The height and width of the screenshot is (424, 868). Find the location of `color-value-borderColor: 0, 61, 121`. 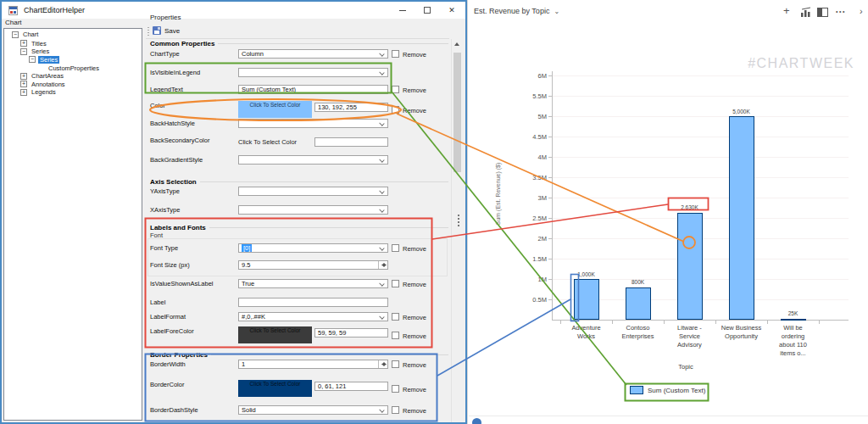

color-value-borderColor: 0, 61, 121 is located at coordinates (351, 387).